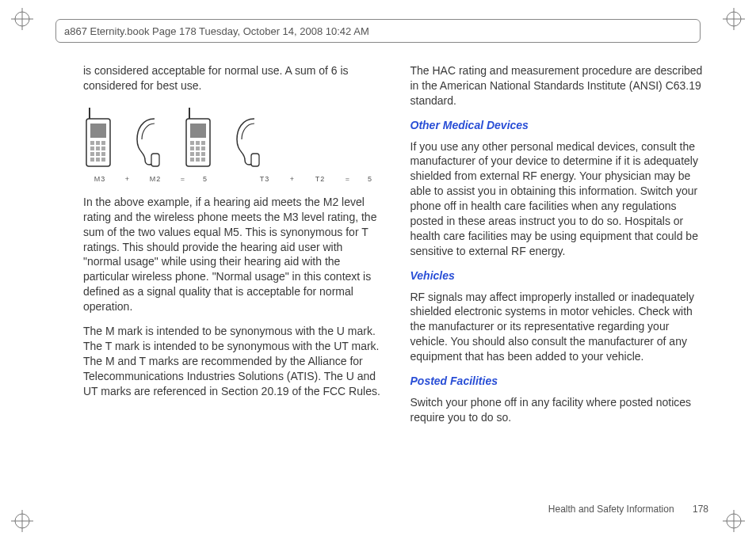 The width and height of the screenshot is (756, 540). What do you see at coordinates (559, 276) in the screenshot?
I see `heading-vehicles: Vehicles` at bounding box center [559, 276].